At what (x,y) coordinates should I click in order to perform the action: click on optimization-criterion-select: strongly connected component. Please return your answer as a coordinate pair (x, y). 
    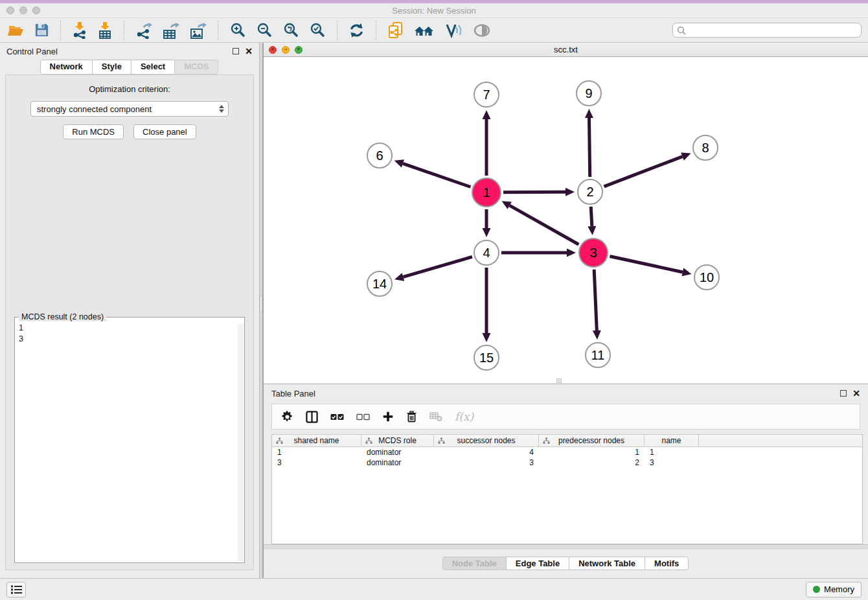
    Looking at the image, I should click on (130, 109).